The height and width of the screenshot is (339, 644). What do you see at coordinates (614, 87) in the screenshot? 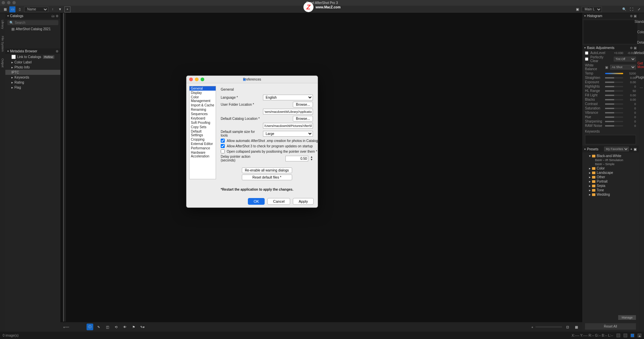
I see `highlights-slider` at bounding box center [614, 87].